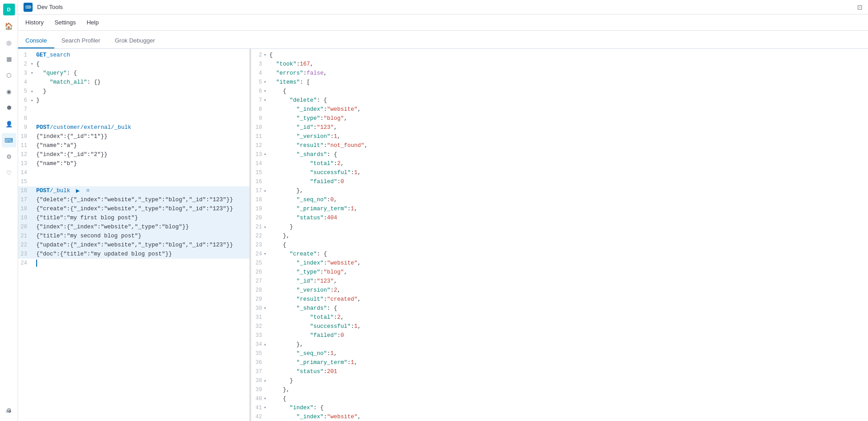 This screenshot has width=868, height=421. I want to click on code-line-16: 16 POST /_bulk ▶ ⌗, so click(134, 191).